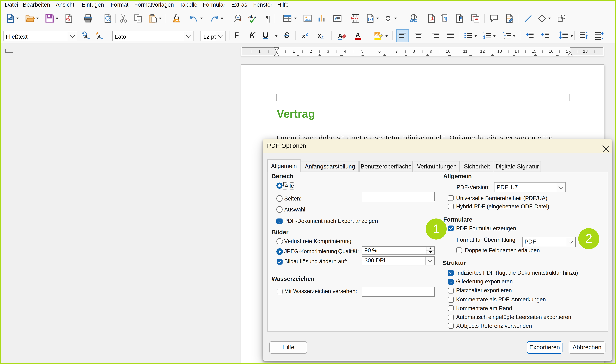 This screenshot has width=616, height=364. What do you see at coordinates (377, 34) in the screenshot?
I see `svg-text: ab` at bounding box center [377, 34].